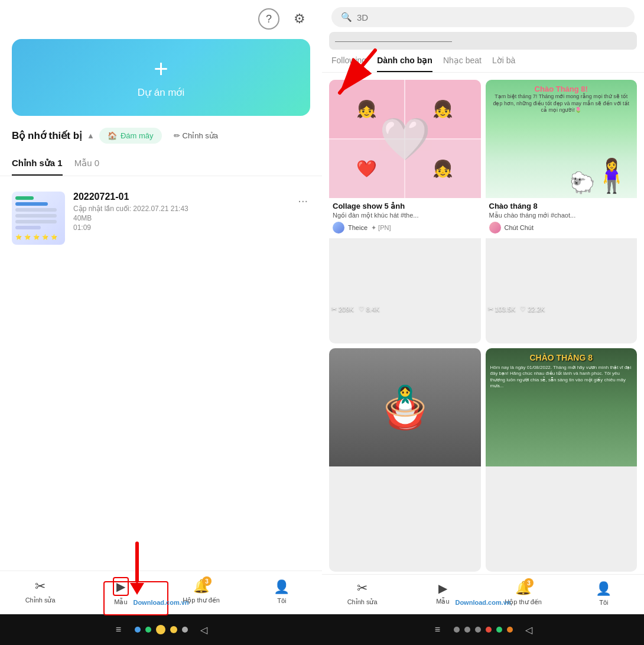 The width and height of the screenshot is (644, 645). I want to click on new-project-button: + Dự án mới, so click(161, 77).